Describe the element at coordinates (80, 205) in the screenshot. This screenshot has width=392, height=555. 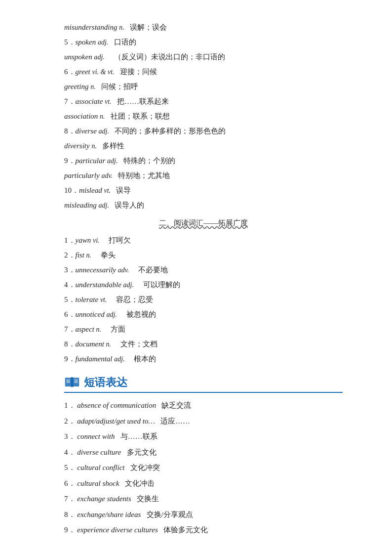
I see `word-misleading-en: misleading` at that location.